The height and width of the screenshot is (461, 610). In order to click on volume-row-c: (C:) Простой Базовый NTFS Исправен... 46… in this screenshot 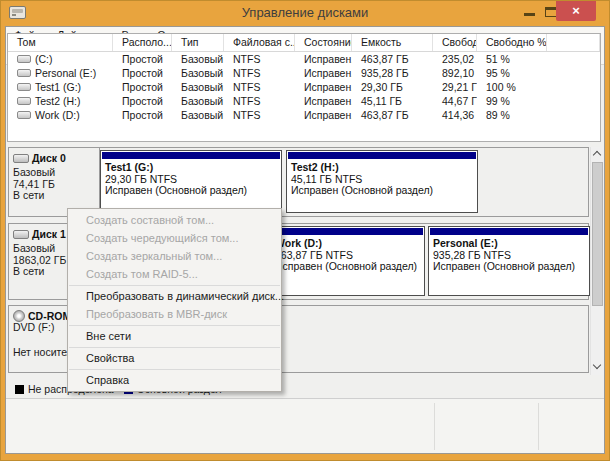, I will do `click(304, 59)`.